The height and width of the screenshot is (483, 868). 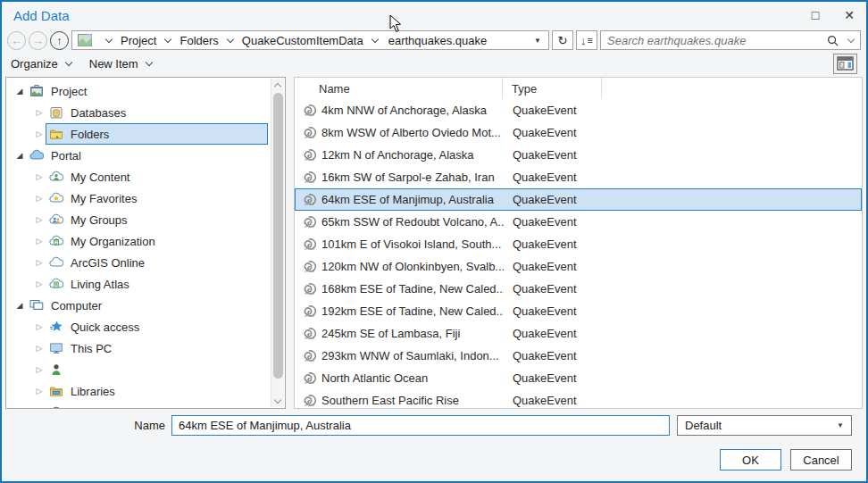 I want to click on scrollbar-thumb, so click(x=279, y=236).